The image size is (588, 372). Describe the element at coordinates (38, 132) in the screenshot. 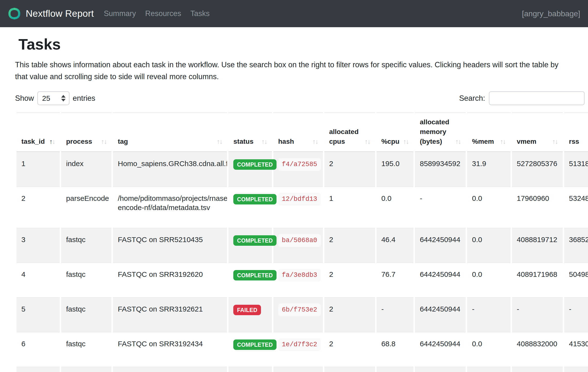

I see `column-header-task-id: task_id↑↓` at that location.